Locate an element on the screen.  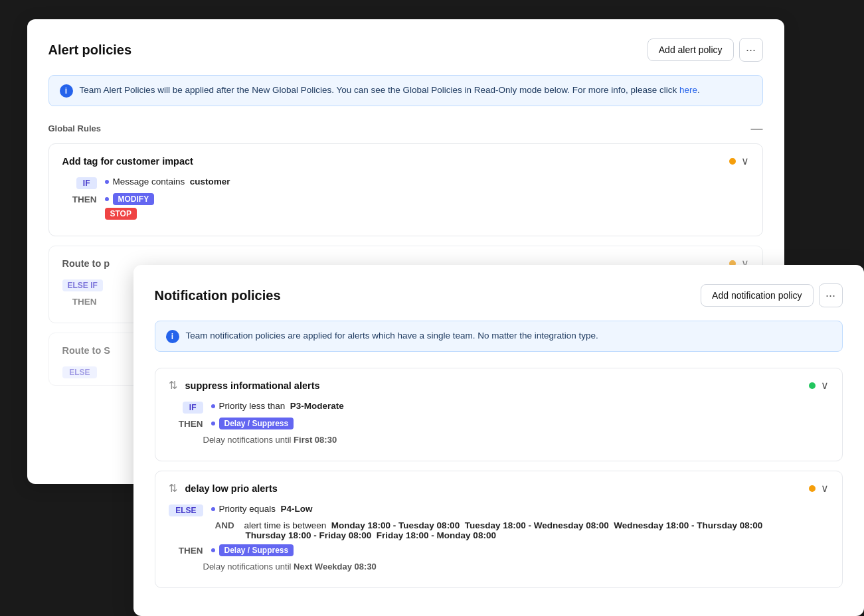
and-row-delay: AND alert time is between Monday 18:00 -… is located at coordinates (522, 530).